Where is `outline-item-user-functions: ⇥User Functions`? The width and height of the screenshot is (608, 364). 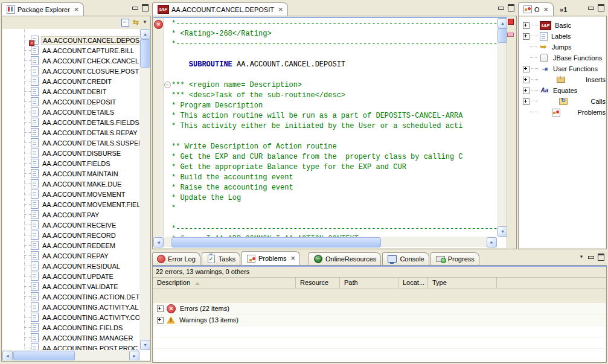
outline-item-user-functions: ⇥User Functions is located at coordinates (563, 69).